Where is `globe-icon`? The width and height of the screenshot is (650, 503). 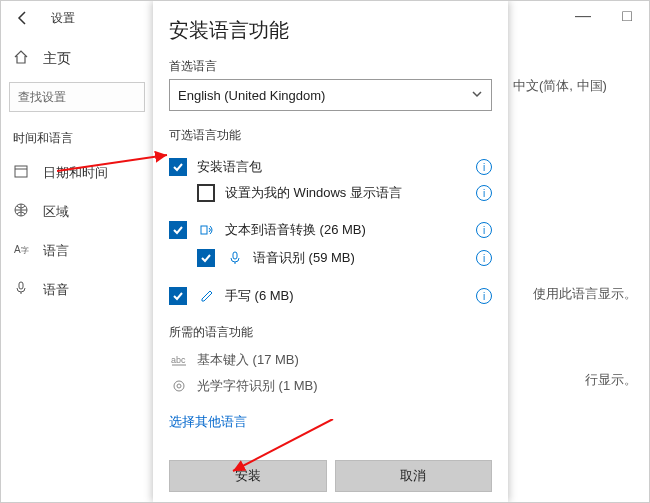 globe-icon is located at coordinates (21, 212).